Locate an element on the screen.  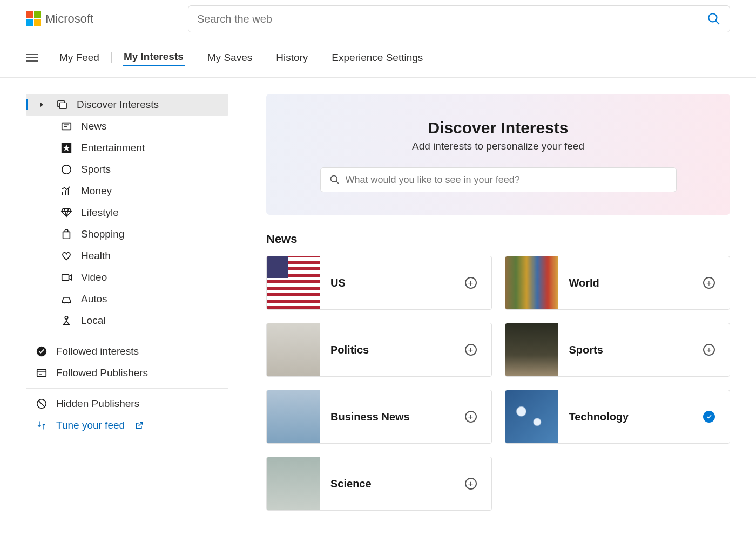
main-nav: My Feed My Interests My Saves History Ex… is located at coordinates (378, 58).